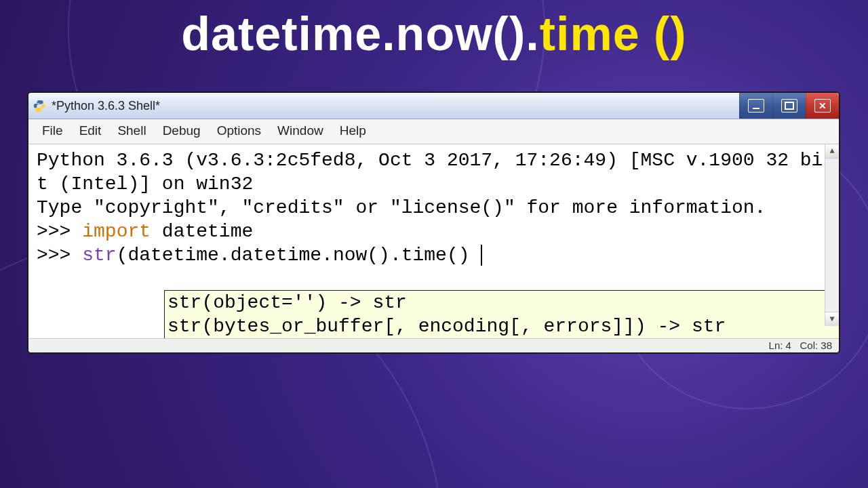 The image size is (868, 488). I want to click on menu-window: Window, so click(300, 131).